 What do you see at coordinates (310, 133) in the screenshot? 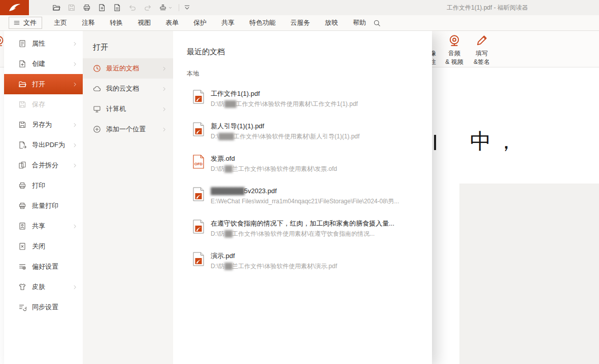
I see `recent-doc-row: 新人引导(1)(1).pdfD:\████工作文件\体验软件使用素材\新人引导(…` at bounding box center [310, 133].